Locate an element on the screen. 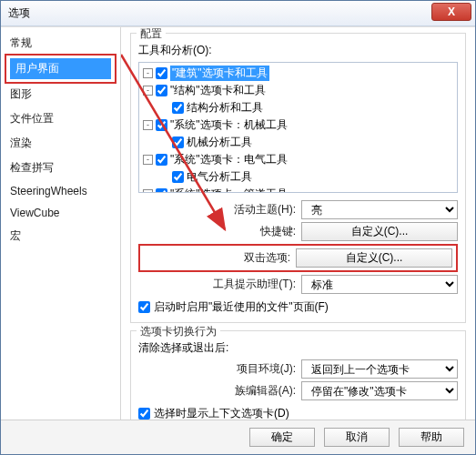 This screenshot has height=455, width=476. tree-label: 电气分析工具 is located at coordinates (219, 177).